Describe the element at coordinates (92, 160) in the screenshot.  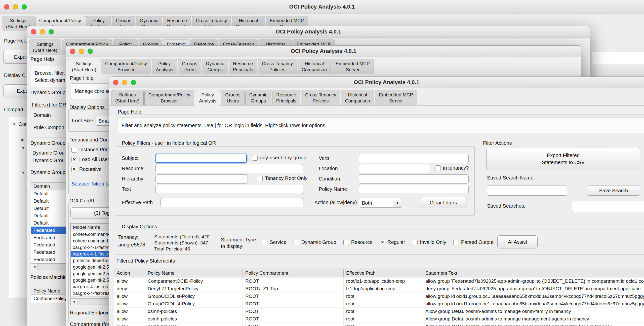
I see `checkbox-row: Load All Users` at that location.